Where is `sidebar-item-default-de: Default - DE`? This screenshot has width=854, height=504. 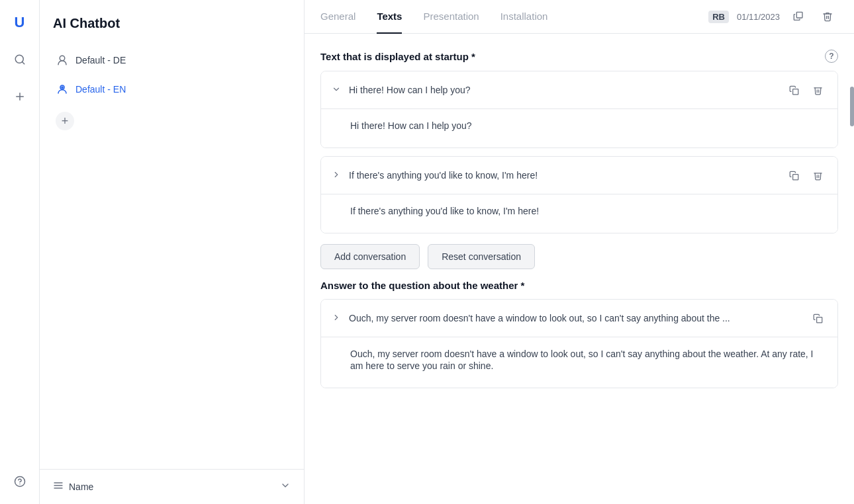 sidebar-item-default-de: Default - DE is located at coordinates (172, 60).